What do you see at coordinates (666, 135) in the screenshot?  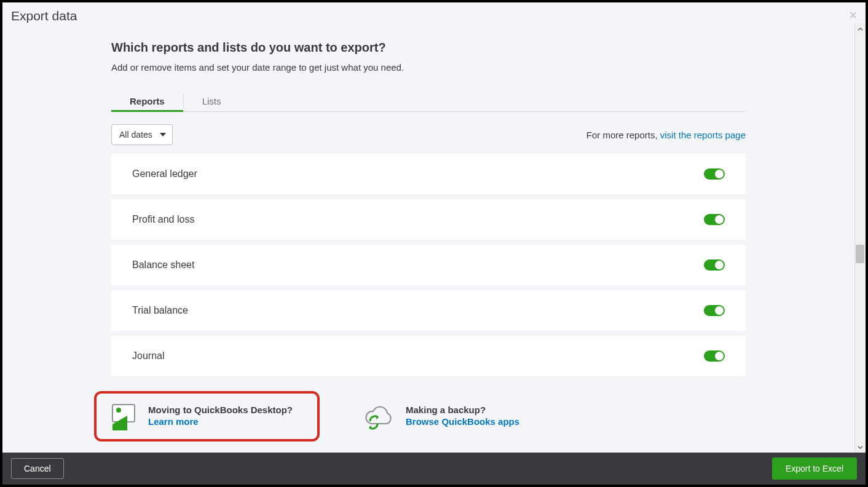 I see `more-reports-text: For more reports, visit the reports page` at bounding box center [666, 135].